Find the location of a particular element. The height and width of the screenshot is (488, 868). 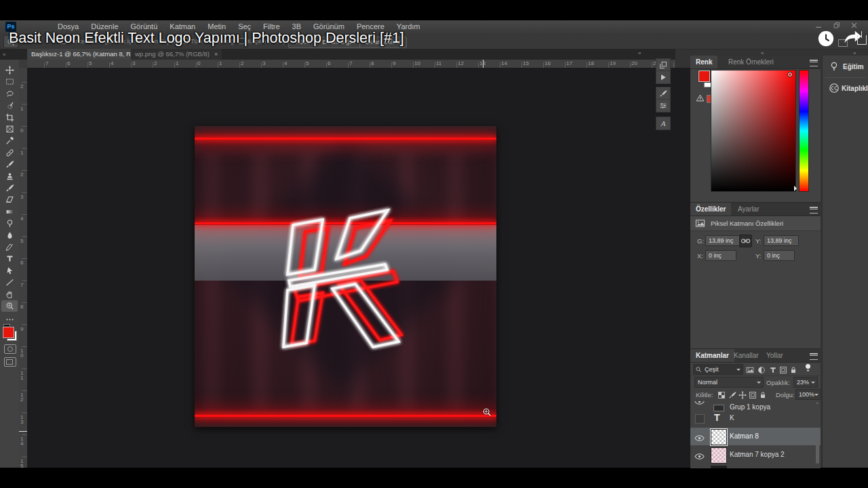

tool-crop is located at coordinates (9, 118).